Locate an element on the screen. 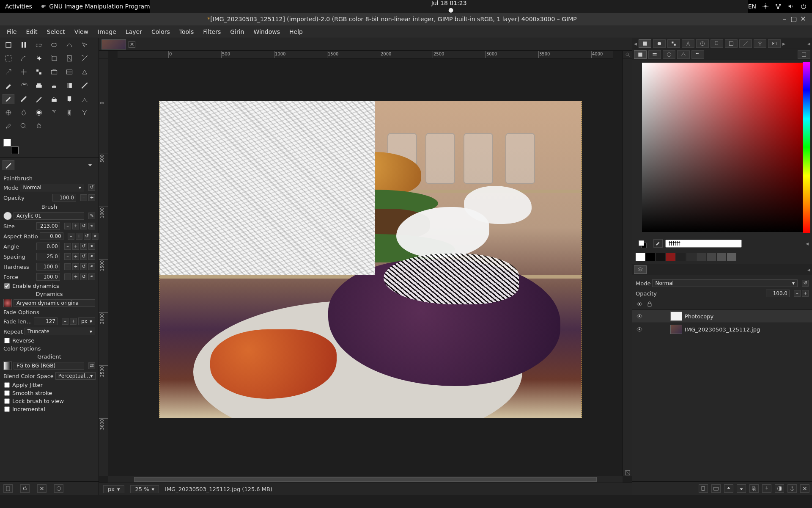 Image resolution: width=812 pixels, height=508 pixels. volume-icon is located at coordinates (791, 6).